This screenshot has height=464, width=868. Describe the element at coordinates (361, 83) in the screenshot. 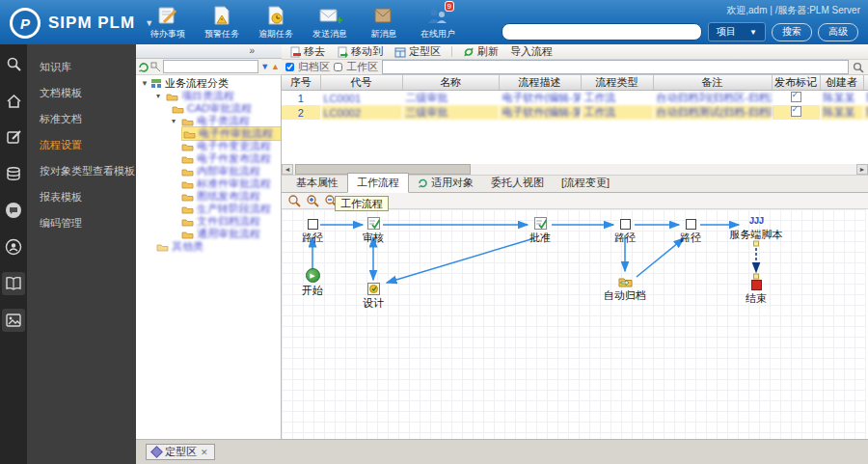

I see `col-code: 代号` at that location.